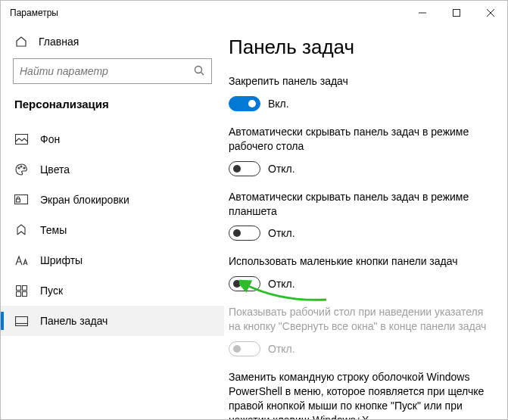 The height and width of the screenshot is (420, 508). What do you see at coordinates (457, 13) in the screenshot?
I see `maximize-icon` at bounding box center [457, 13].